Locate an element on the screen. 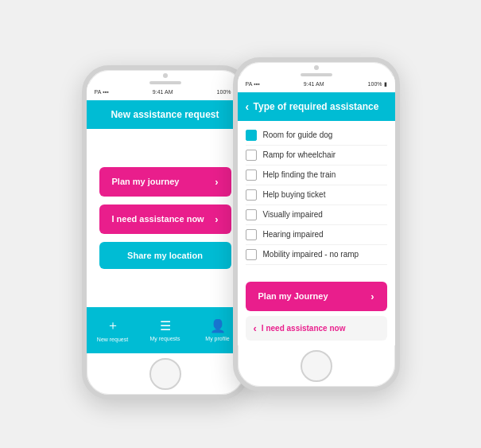 The height and width of the screenshot is (448, 481). plan-journey-label-right: Plan my Journey is located at coordinates (293, 296).